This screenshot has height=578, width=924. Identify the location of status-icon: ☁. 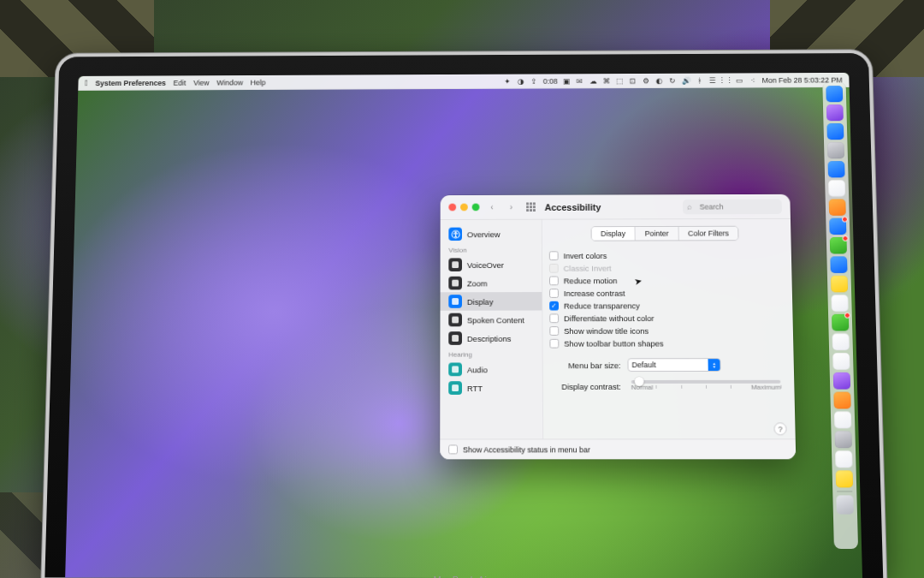
(593, 81).